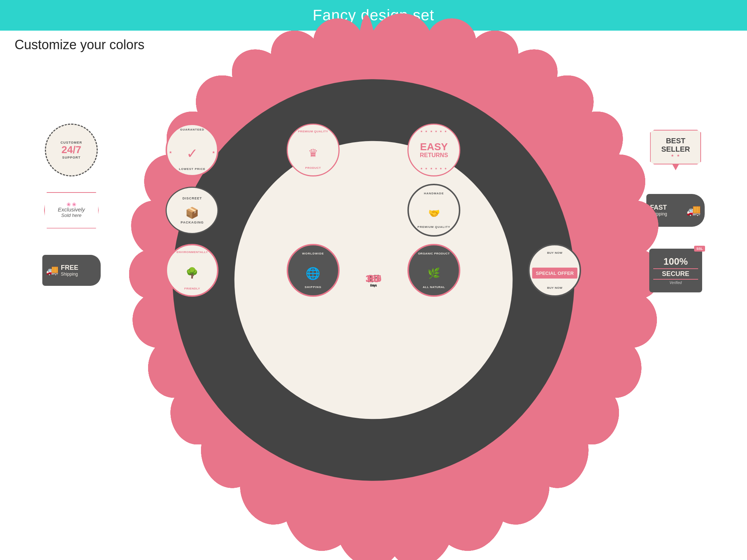  What do you see at coordinates (676, 274) in the screenshot?
I see `secure-label: SECURE` at bounding box center [676, 274].